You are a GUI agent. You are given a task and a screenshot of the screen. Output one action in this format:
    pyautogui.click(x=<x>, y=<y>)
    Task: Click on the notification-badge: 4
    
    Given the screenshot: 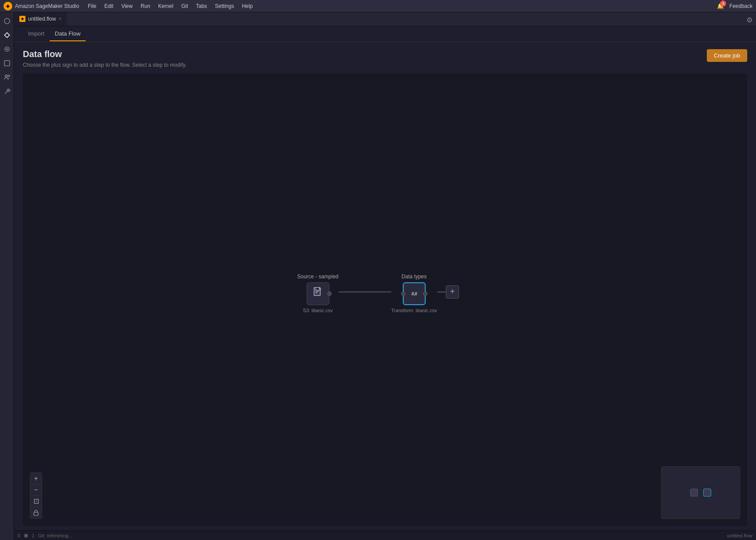 What is the action you would take?
    pyautogui.click(x=723, y=4)
    